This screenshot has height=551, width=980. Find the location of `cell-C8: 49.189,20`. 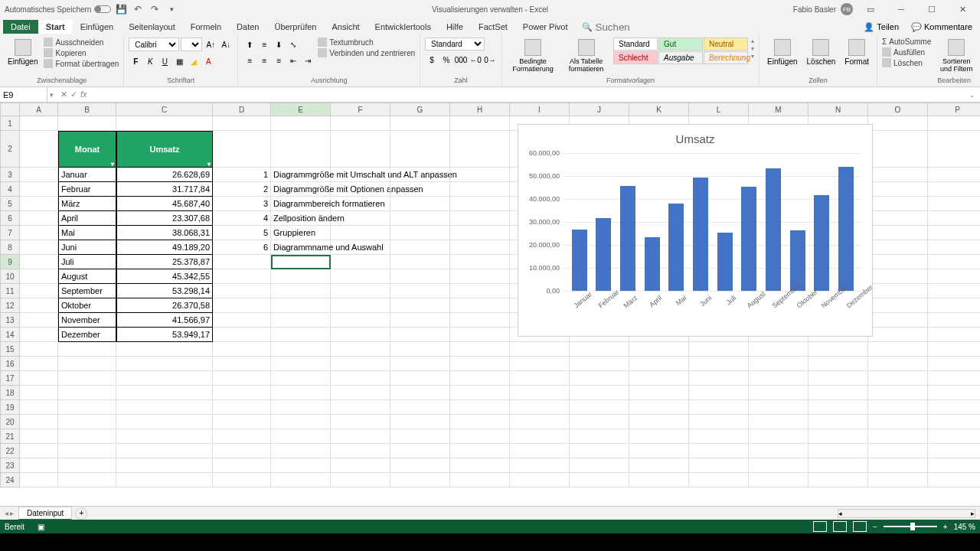

cell-C8: 49.189,20 is located at coordinates (165, 248).